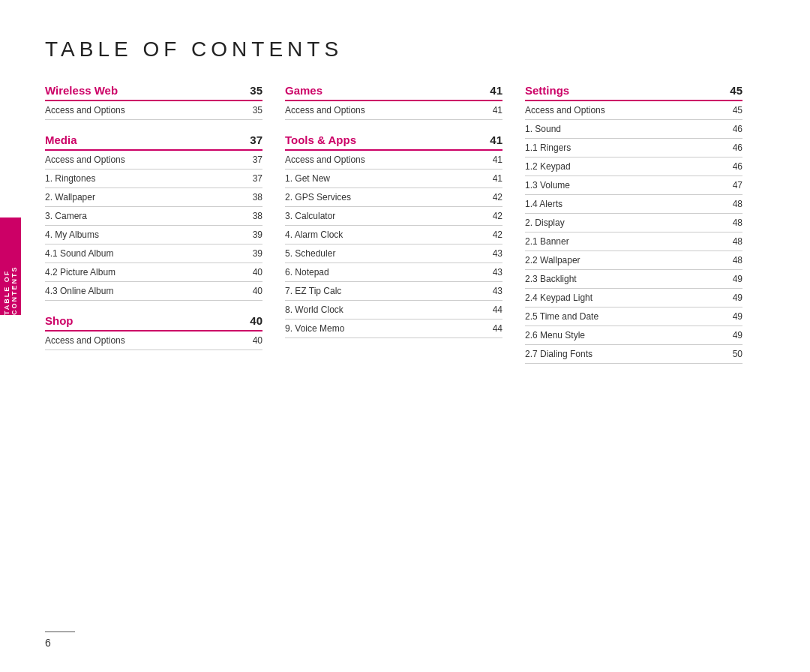  I want to click on toc-item-label: 3. Camera, so click(66, 216).